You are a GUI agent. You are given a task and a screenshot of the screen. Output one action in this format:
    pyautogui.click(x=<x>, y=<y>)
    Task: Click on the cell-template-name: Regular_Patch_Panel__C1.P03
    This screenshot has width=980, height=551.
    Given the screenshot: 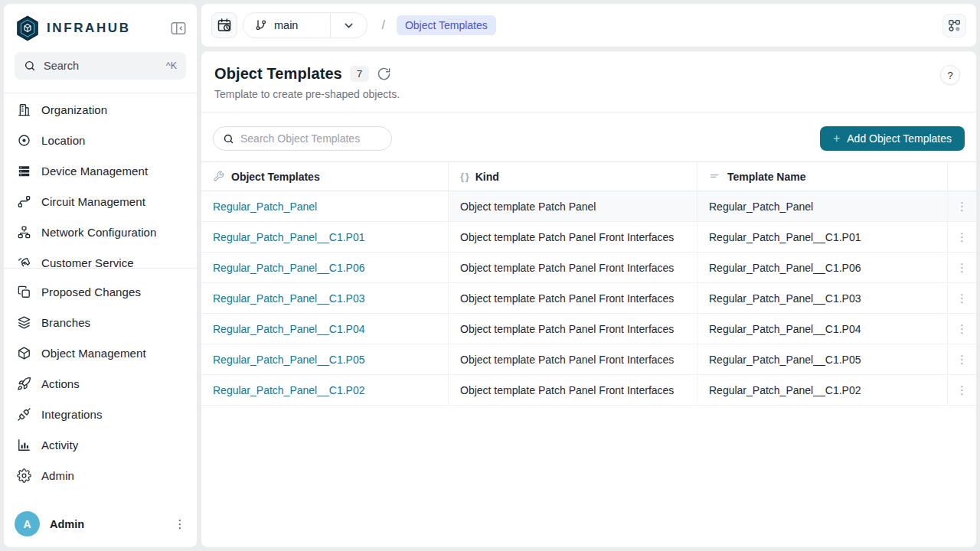 What is the action you would take?
    pyautogui.click(x=822, y=298)
    